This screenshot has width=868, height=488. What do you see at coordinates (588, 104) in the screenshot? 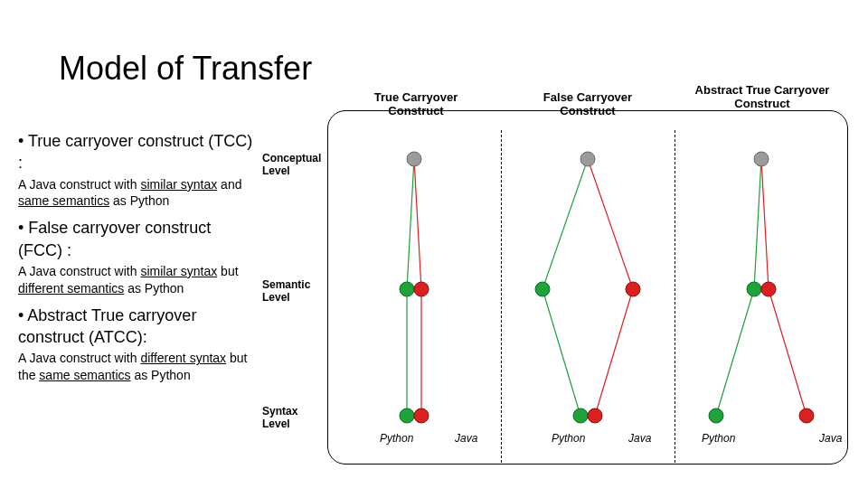
I see `col-header-fcc: False Carryover Construct` at bounding box center [588, 104].